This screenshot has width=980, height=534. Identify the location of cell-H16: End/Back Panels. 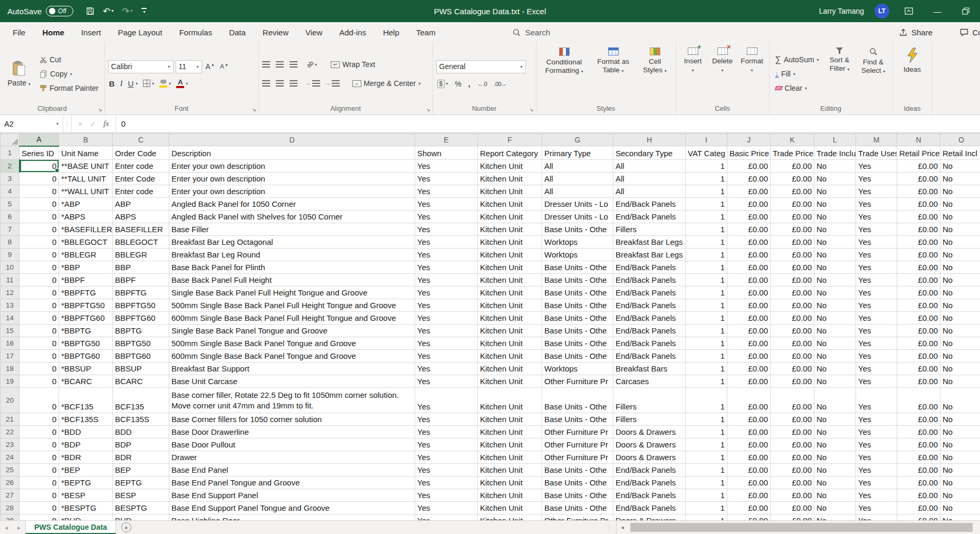
(650, 344).